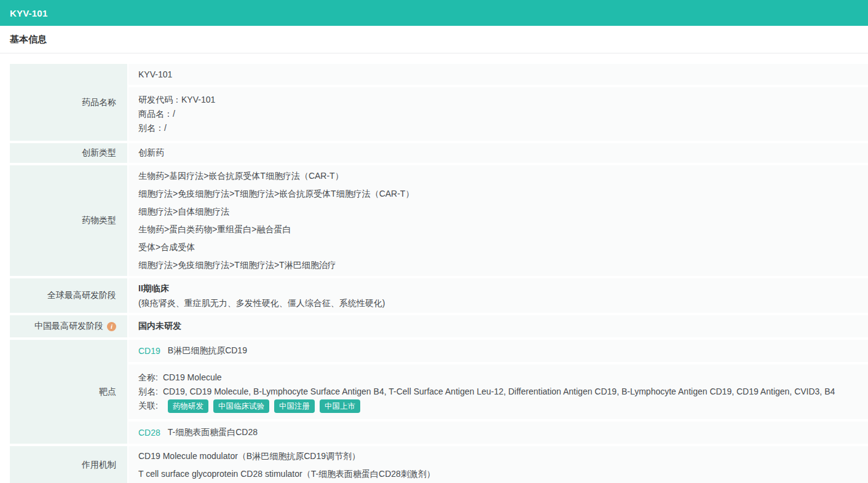 This screenshot has width=868, height=483. What do you see at coordinates (434, 39) in the screenshot?
I see `basic-info-section-header: 基本信息` at bounding box center [434, 39].